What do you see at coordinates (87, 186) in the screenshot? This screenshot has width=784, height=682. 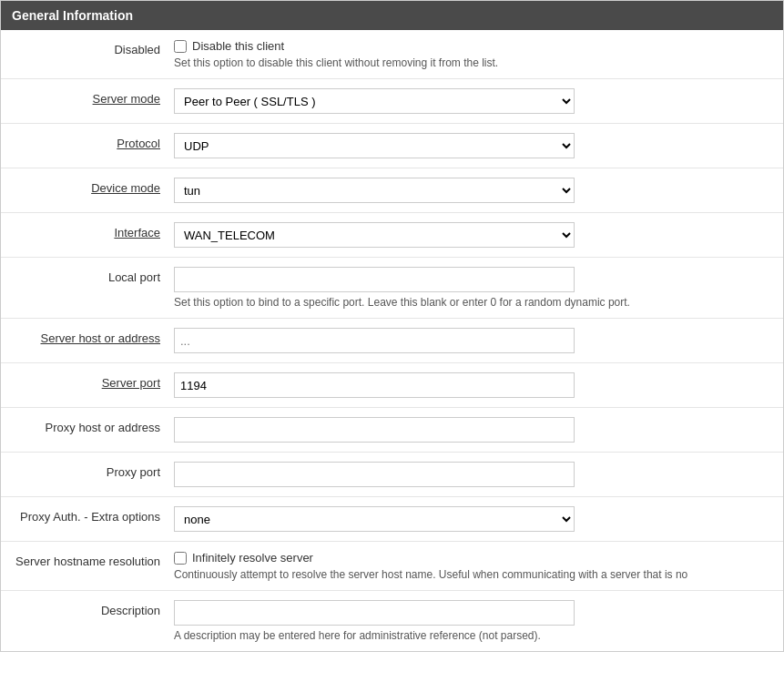 I see `label-device-mode: Device mode` at bounding box center [87, 186].